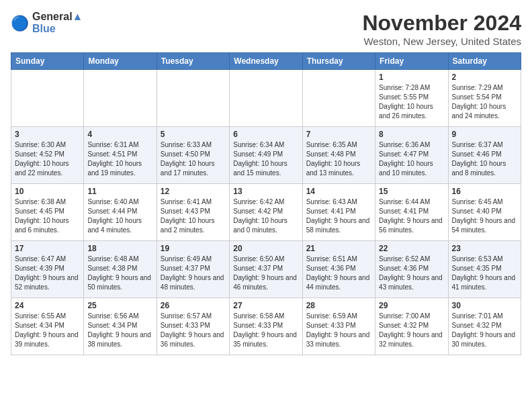 The height and width of the screenshot is (411, 532). What do you see at coordinates (193, 134) in the screenshot?
I see `day-number: 5` at bounding box center [193, 134].